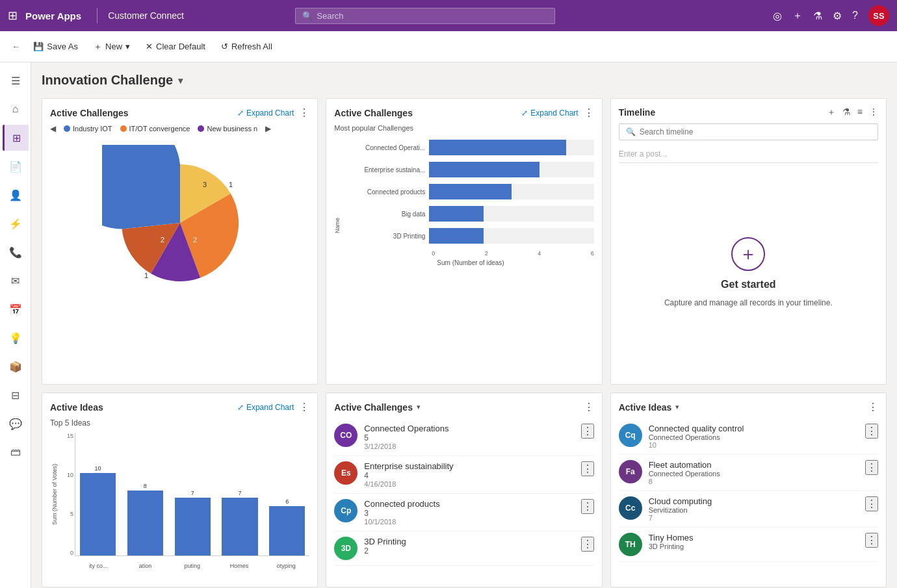 The height and width of the screenshot is (588, 897). Describe the element at coordinates (432, 16) in the screenshot. I see `global-search-input` at that location.